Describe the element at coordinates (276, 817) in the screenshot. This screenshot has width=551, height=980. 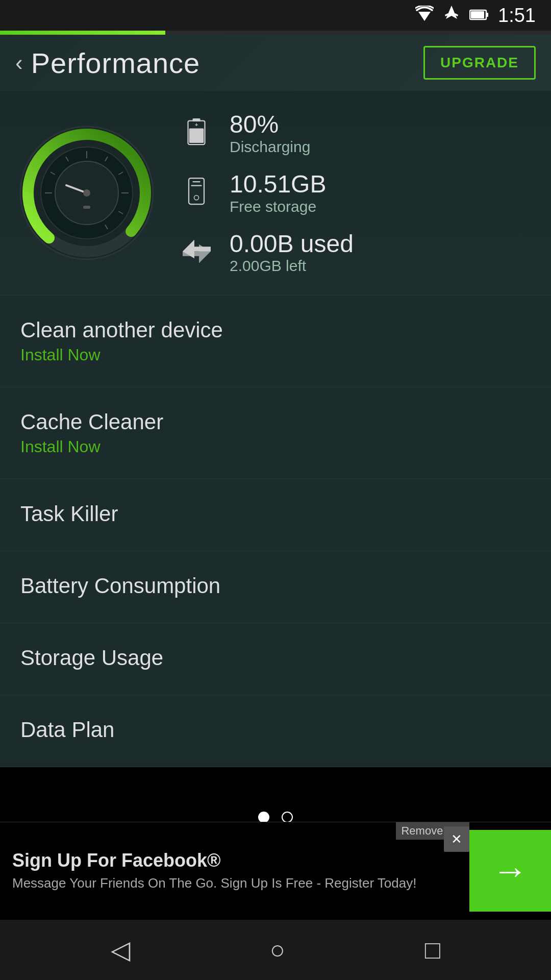
I see `nav-dots` at that location.